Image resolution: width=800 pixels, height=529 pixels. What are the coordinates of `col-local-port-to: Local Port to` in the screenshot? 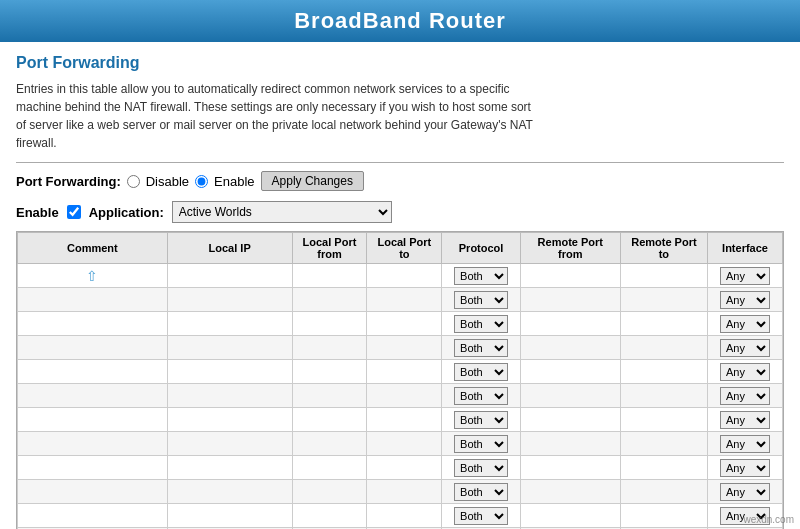 It's located at (404, 248).